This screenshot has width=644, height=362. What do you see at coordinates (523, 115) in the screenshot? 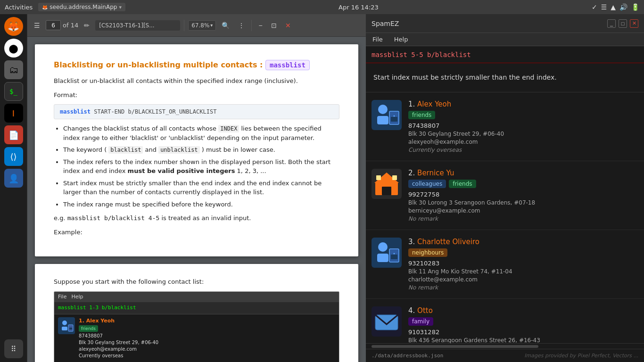
I see `contact-tags-1: friends` at bounding box center [523, 115].